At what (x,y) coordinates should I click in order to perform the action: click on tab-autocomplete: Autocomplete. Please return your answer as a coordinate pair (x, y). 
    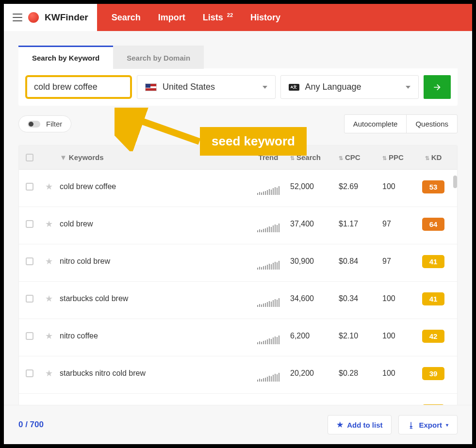
    Looking at the image, I should click on (376, 124).